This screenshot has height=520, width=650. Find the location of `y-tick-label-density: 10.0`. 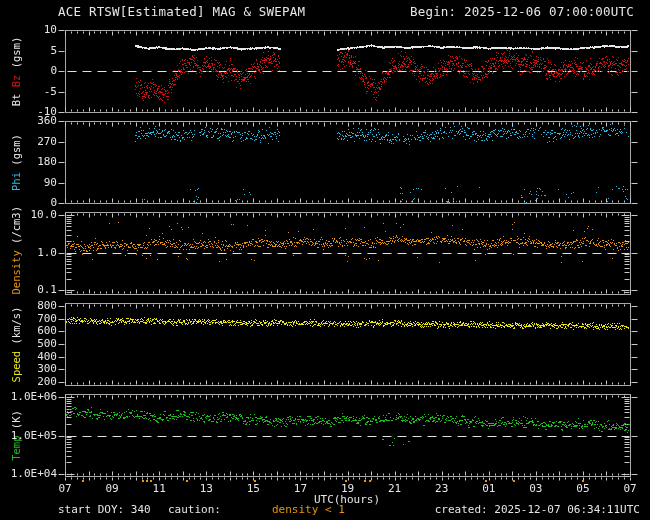

y-tick-label-density: 10.0 is located at coordinates (28, 215).